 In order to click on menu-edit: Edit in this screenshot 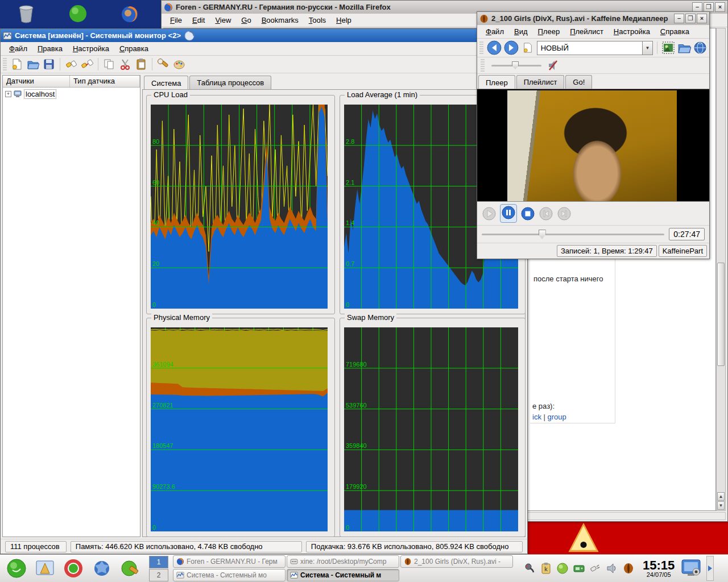, I will do `click(198, 20)`.